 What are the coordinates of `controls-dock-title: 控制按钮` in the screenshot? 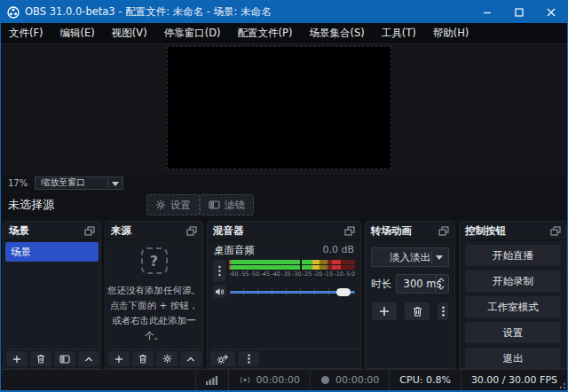 It's located at (485, 231).